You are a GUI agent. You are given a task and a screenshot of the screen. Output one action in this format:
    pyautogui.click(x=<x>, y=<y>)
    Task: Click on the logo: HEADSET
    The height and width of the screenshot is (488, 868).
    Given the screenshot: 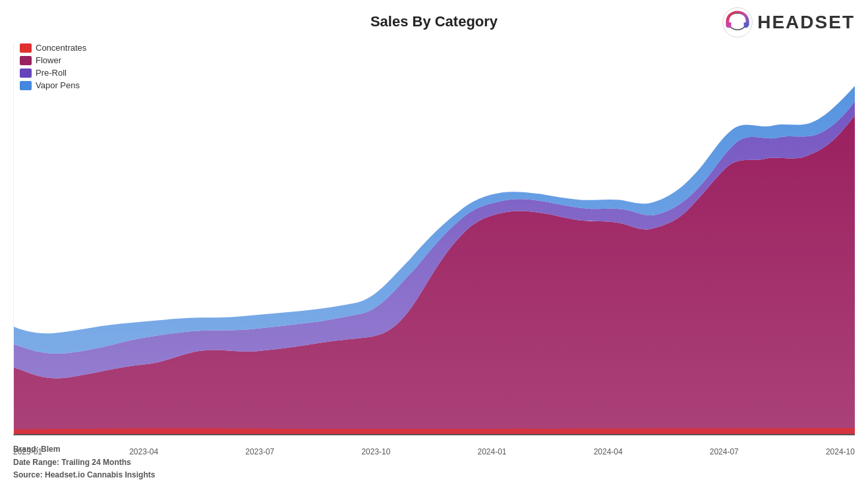 What is the action you would take?
    pyautogui.click(x=788, y=22)
    